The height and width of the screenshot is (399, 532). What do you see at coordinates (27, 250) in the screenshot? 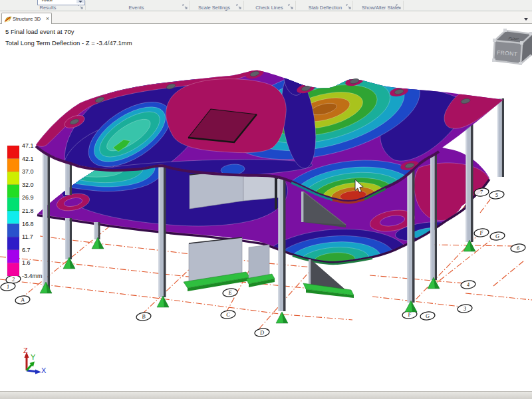
I see `legend-value-label: 6.7` at bounding box center [27, 250].